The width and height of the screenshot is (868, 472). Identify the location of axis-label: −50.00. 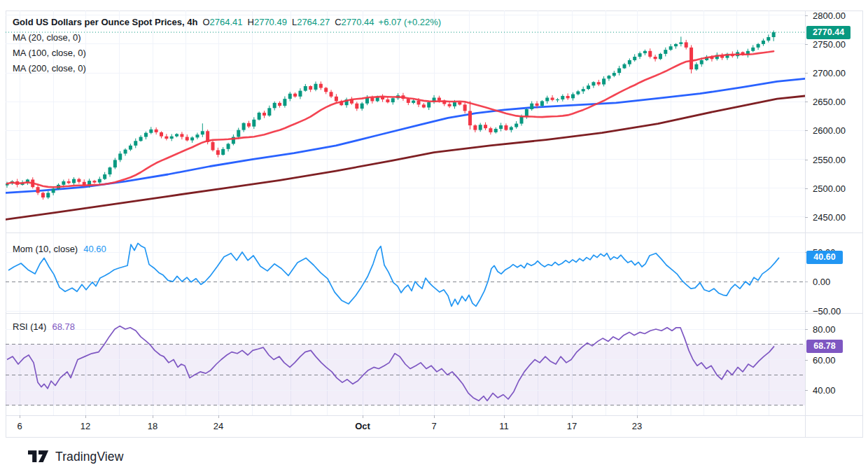
(827, 311).